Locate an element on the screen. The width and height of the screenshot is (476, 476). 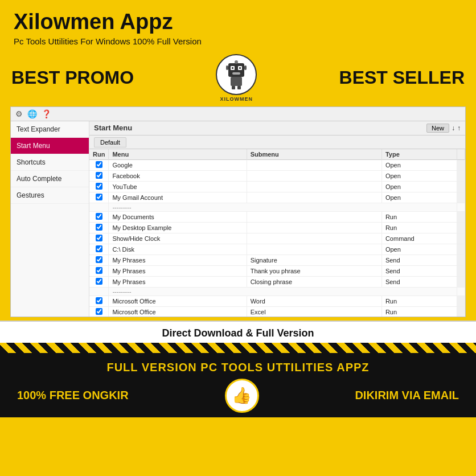
tab-default: Default is located at coordinates (110, 142).